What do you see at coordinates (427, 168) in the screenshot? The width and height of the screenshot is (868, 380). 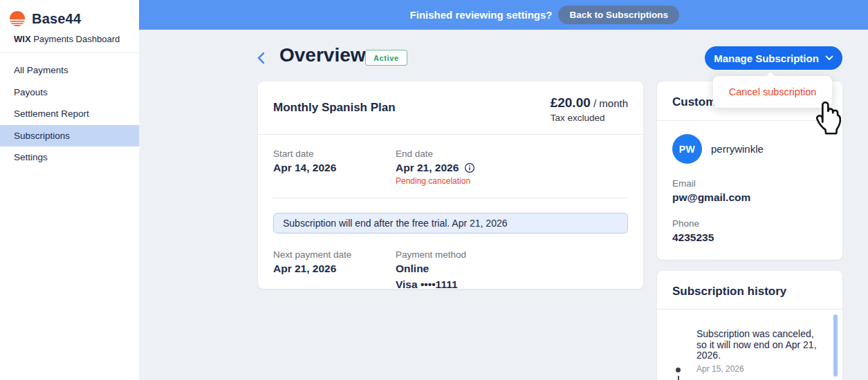 I see `end-date-value: Apr 21, 2026` at bounding box center [427, 168].